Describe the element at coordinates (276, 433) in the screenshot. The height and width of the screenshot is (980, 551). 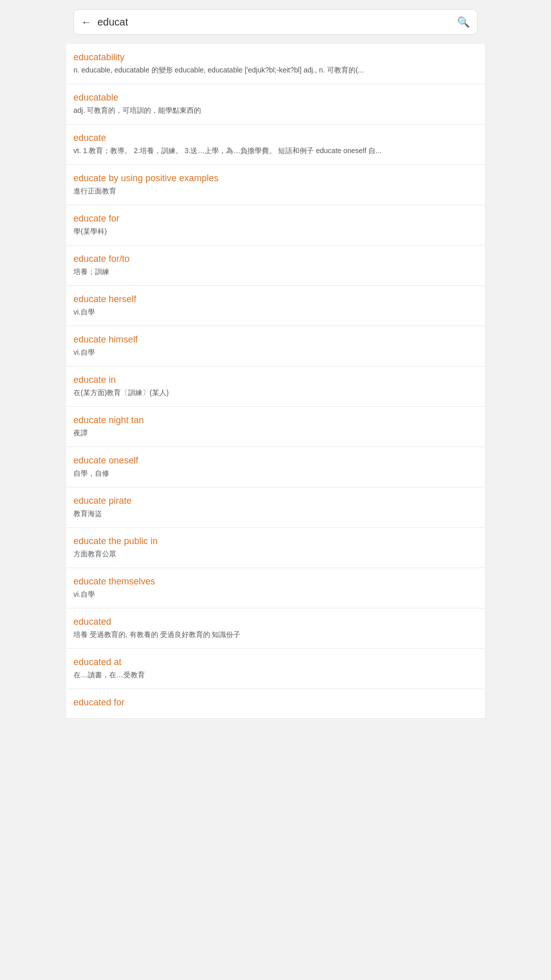
I see `result-definition: 夜譚` at that location.